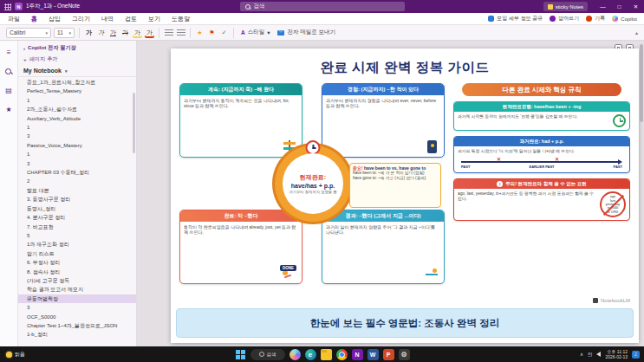  I want to click on tab-그리기: 그리기, so click(81, 19).